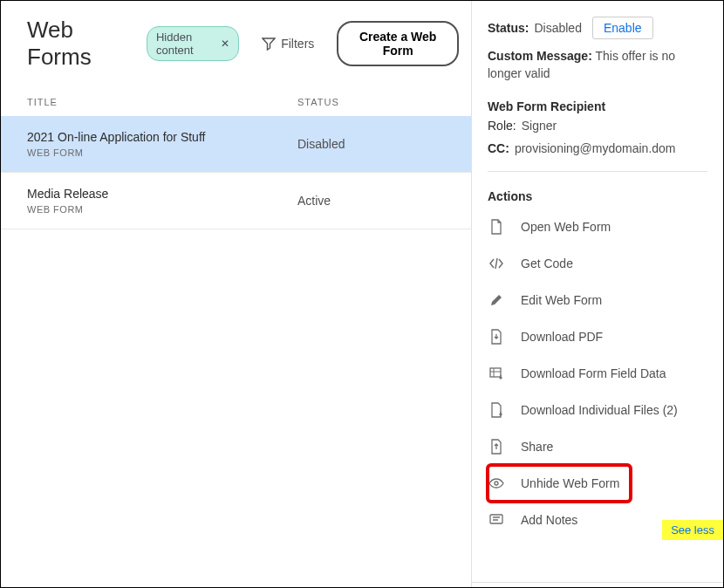 This screenshot has height=588, width=724. Describe the element at coordinates (537, 447) in the screenshot. I see `action-label: Share` at that location.